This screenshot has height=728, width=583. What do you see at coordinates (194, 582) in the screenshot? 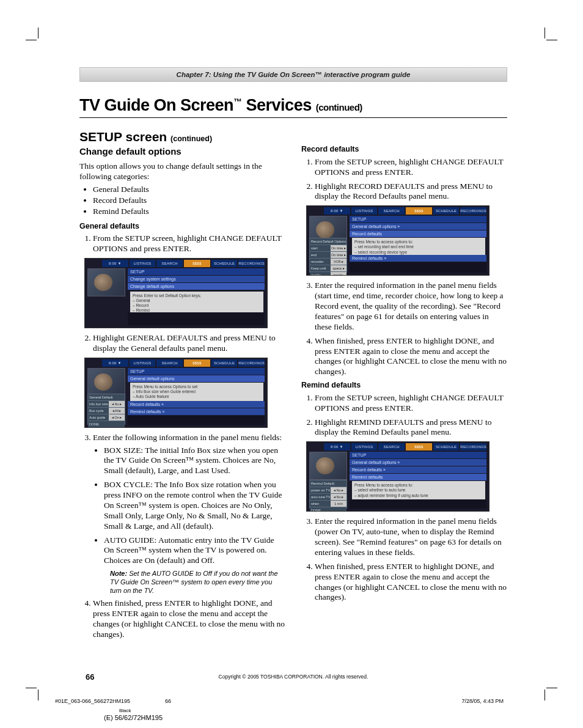
I see `note-text: Set the AUTO GUIDE to Off if you do not …` at bounding box center [194, 582].